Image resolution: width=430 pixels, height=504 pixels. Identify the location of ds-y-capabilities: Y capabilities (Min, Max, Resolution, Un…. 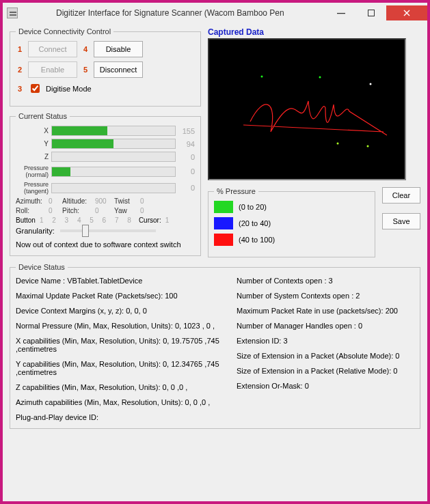
(119, 368).